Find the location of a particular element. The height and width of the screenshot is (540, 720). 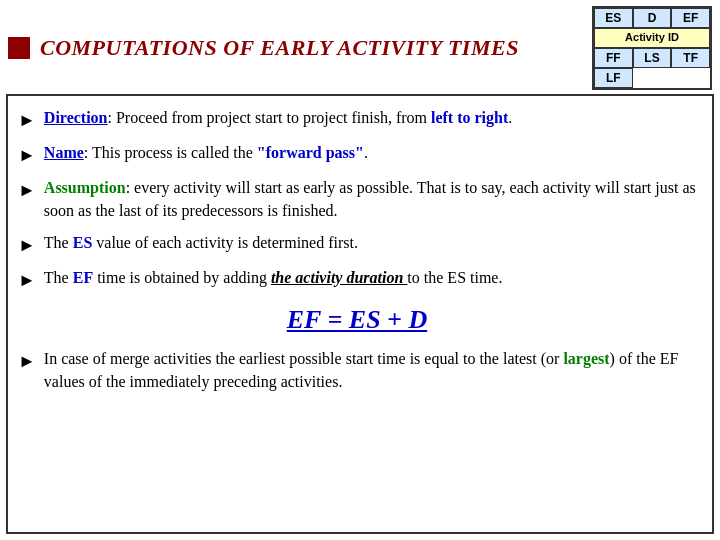

label-direction: Direction is located at coordinates (76, 118).